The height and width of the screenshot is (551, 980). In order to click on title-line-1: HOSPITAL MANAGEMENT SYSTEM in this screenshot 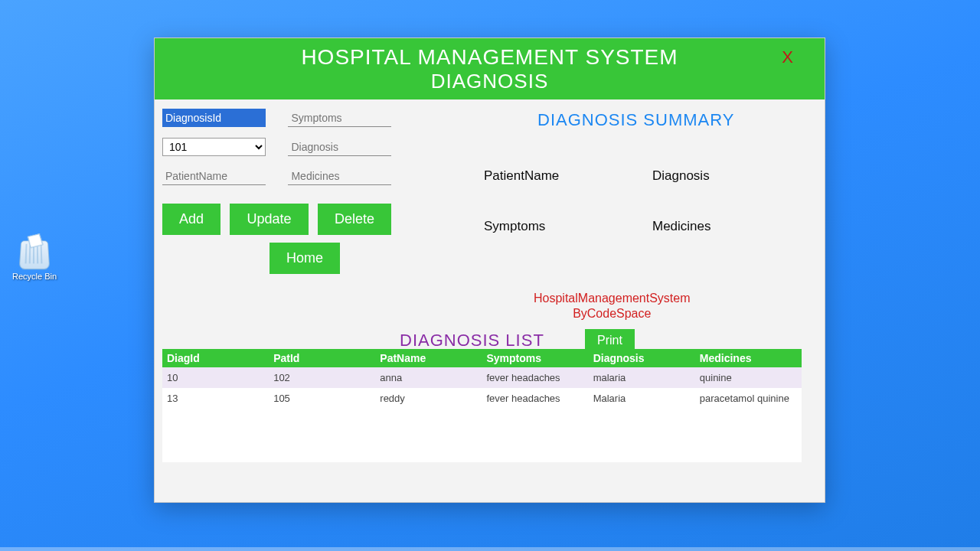, I will do `click(490, 57)`.